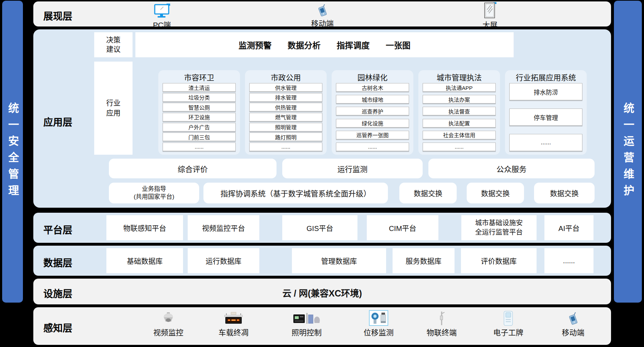  What do you see at coordinates (286, 97) in the screenshot?
I see `column-item: 排水管理` at bounding box center [286, 97].